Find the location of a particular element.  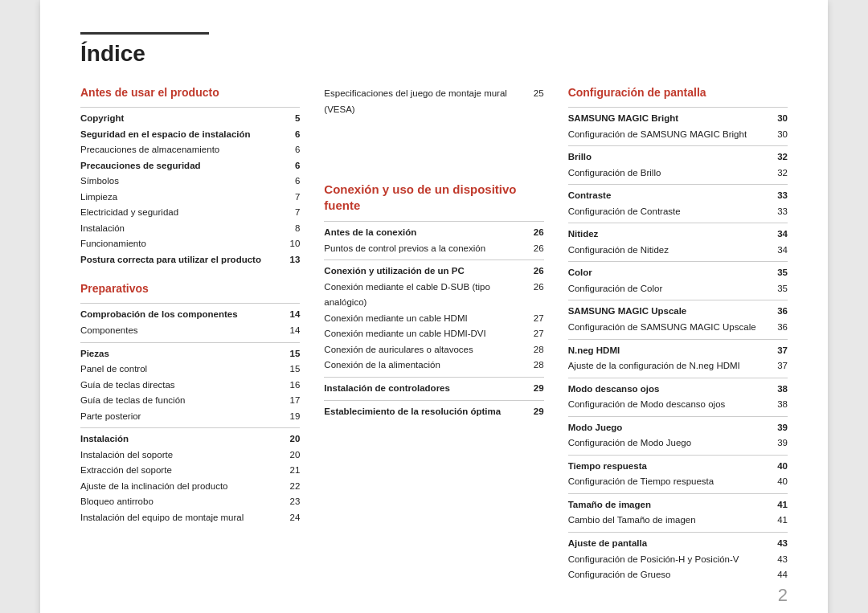

toc-row: Instalación del soporte20 is located at coordinates (190, 456).